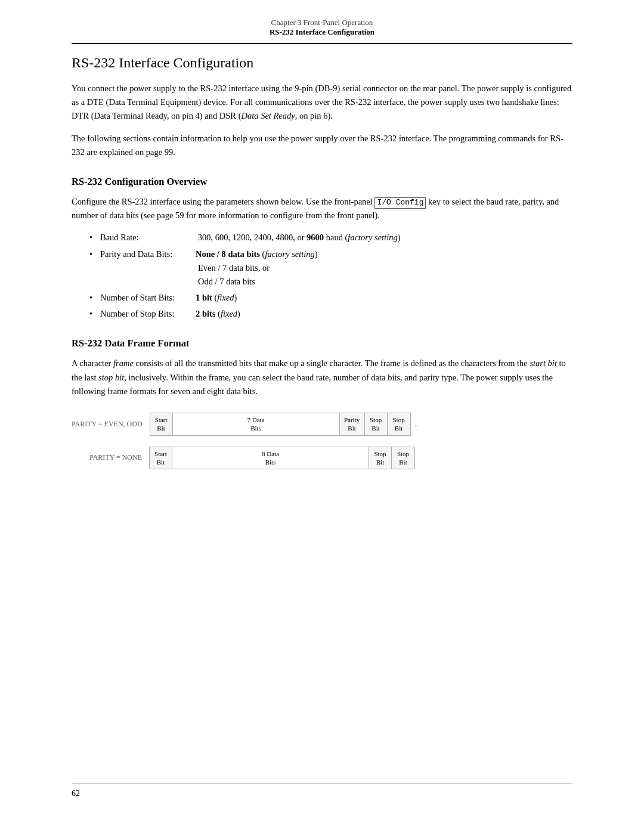 This screenshot has height=833, width=644. I want to click on parity-italic: factory setting, so click(290, 254).